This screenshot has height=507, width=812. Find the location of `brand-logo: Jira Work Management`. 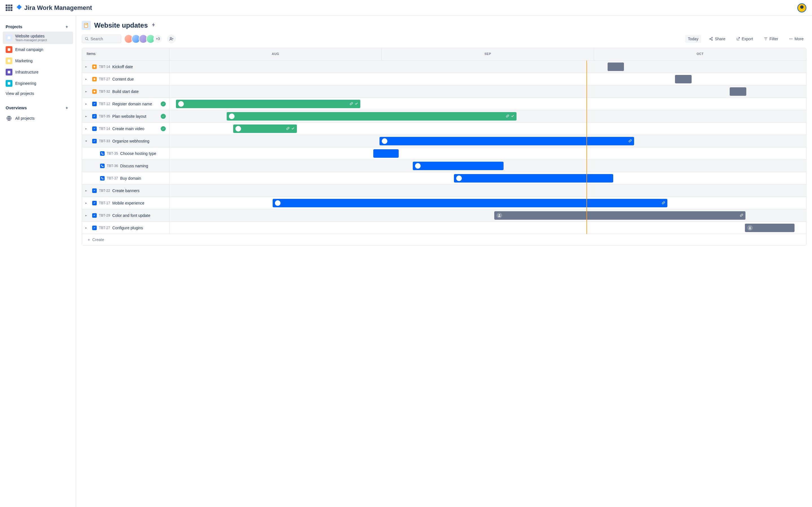

brand-logo: Jira Work Management is located at coordinates (54, 8).